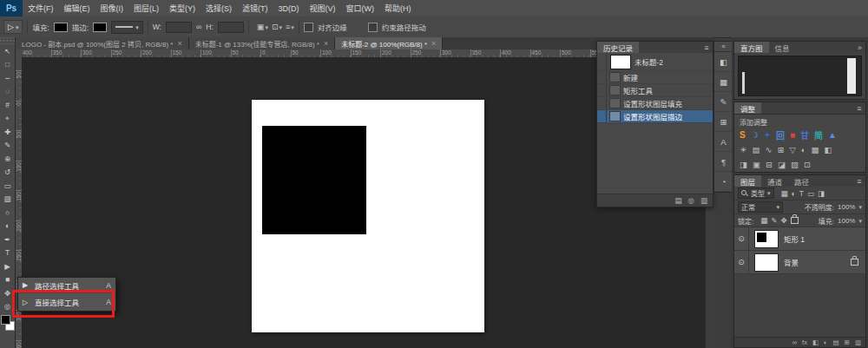  I want to click on delete-state-icon: ▥, so click(704, 200).